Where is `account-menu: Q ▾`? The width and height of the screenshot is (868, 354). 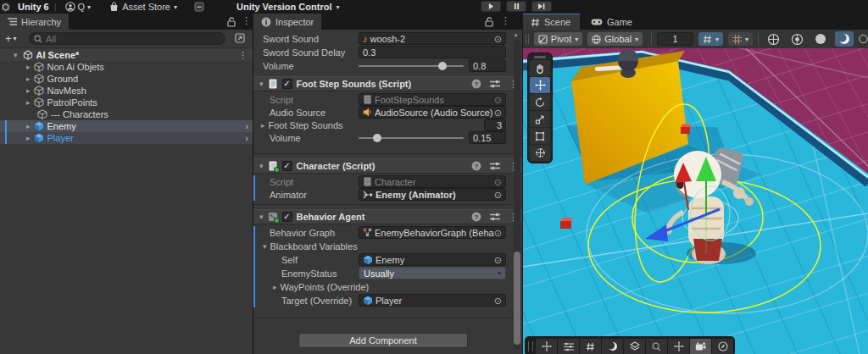 account-menu: Q ▾ is located at coordinates (78, 7).